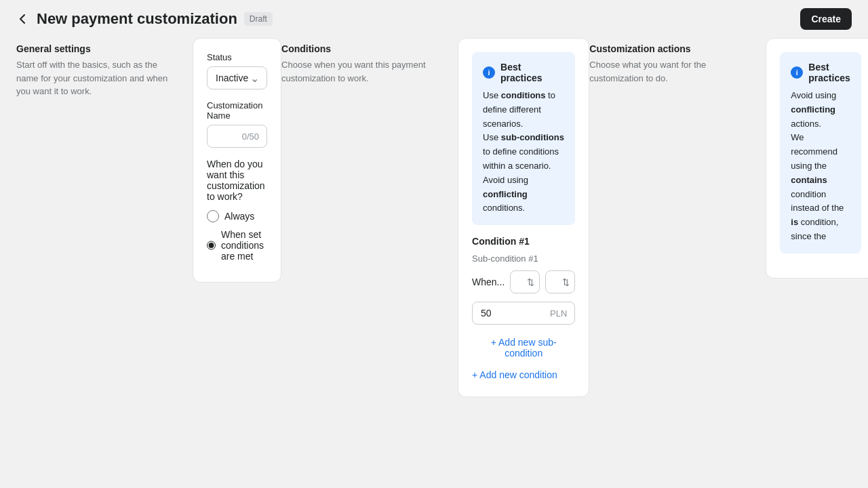  I want to click on best-practice-2: Use sub-conditions to define conditions …, so click(524, 152).